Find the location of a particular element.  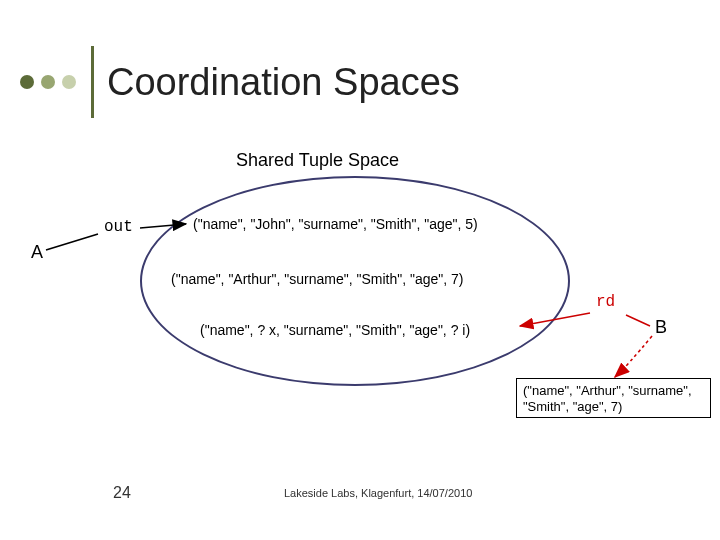

bullet-dot-dark is located at coordinates (27, 82).